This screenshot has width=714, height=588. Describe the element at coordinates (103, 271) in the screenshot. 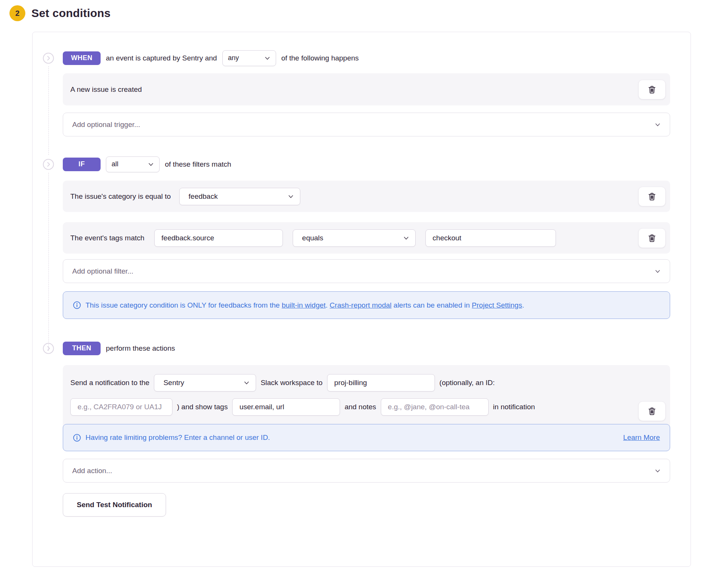

I see `add-filter-placeholder: Add optional filter...` at that location.